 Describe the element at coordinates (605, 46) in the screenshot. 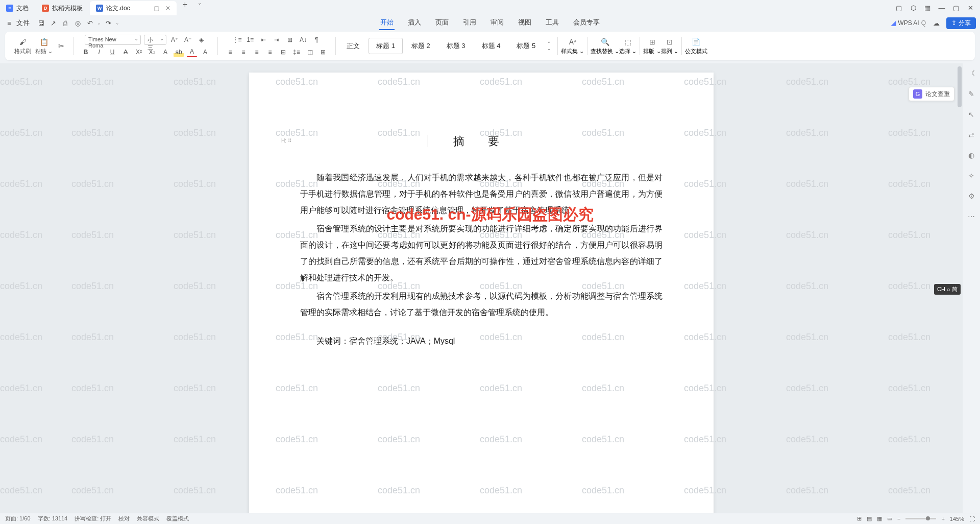

I see `find-replace-button: 🔍 查找替换 ⌄` at that location.